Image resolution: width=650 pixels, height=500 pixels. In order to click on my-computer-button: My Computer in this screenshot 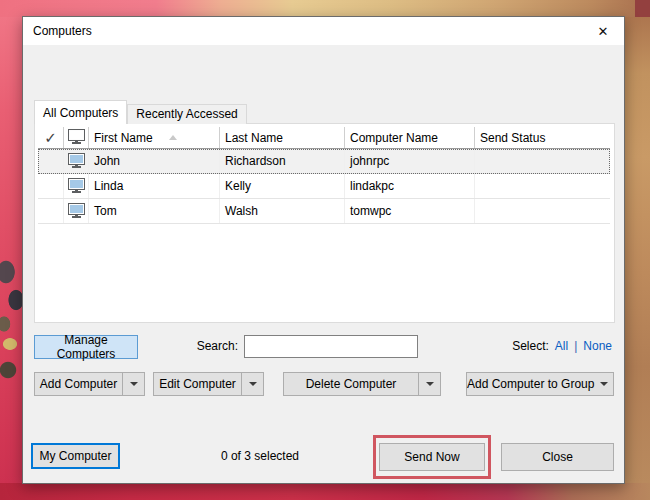, I will do `click(76, 456)`.